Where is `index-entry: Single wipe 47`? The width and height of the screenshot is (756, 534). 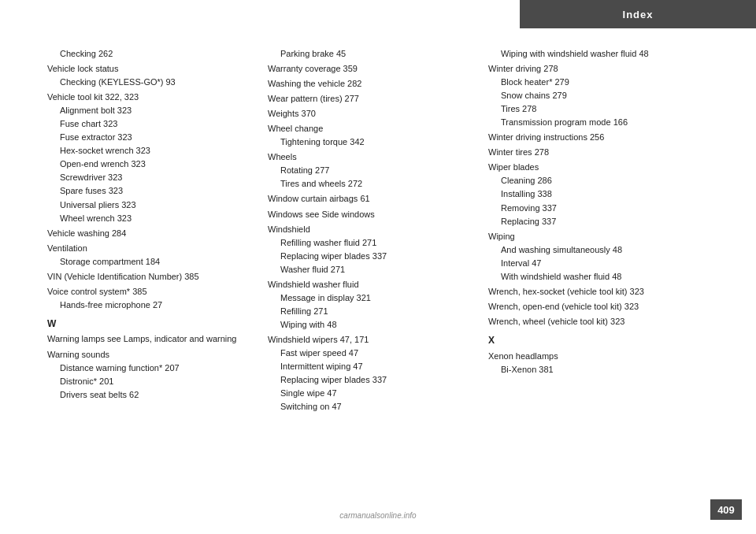 index-entry: Single wipe 47 is located at coordinates (374, 394).